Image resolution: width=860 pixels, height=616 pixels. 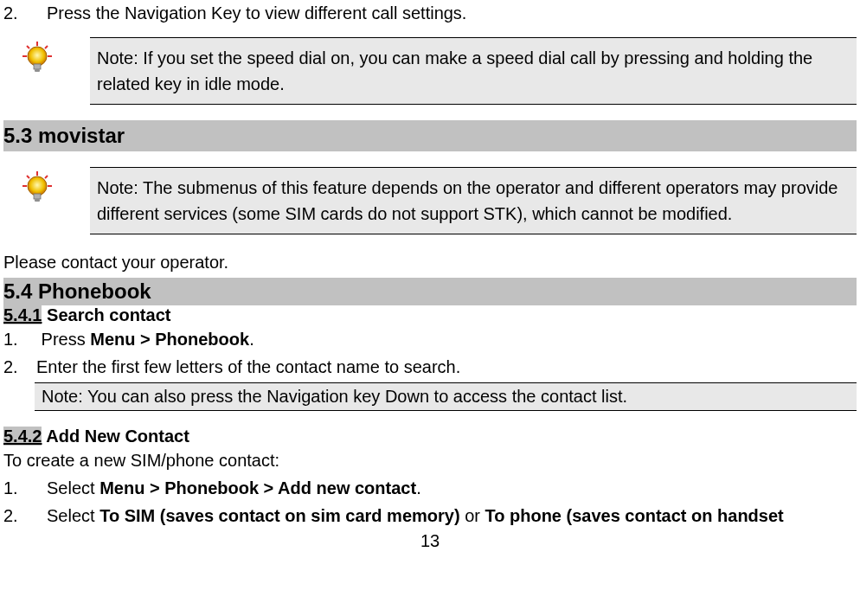 What do you see at coordinates (430, 201) in the screenshot?
I see `note-row-2: Note: The submenus of this feature depen…` at bounding box center [430, 201].